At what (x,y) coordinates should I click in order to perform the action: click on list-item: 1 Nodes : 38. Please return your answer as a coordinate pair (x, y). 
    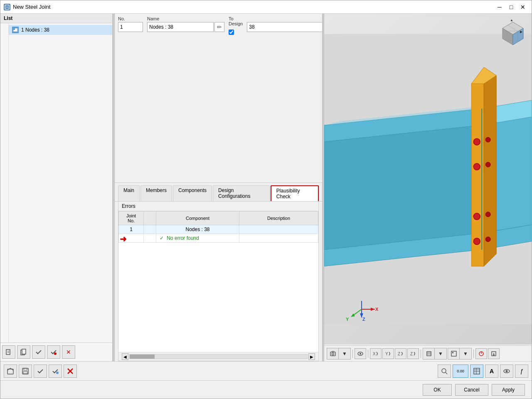
    Looking at the image, I should click on (61, 30).